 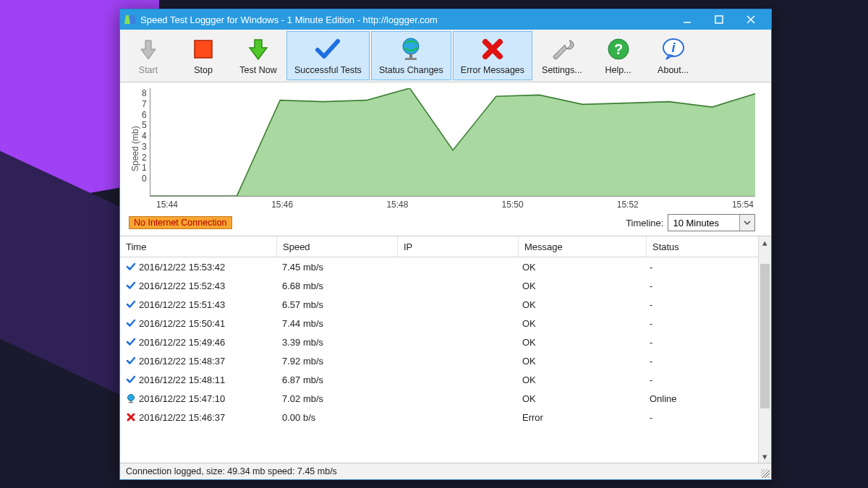 What do you see at coordinates (446, 323) in the screenshot?
I see `table-row: 2016/12/22 15:50:41 7.44 mb/s OK -` at bounding box center [446, 323].